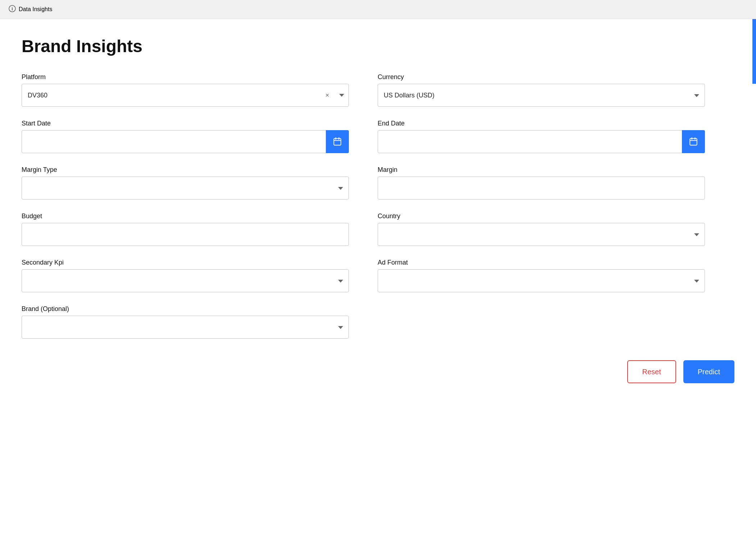 The width and height of the screenshot is (756, 540). Describe the element at coordinates (541, 142) in the screenshot. I see `end-date-wrapper` at that location.